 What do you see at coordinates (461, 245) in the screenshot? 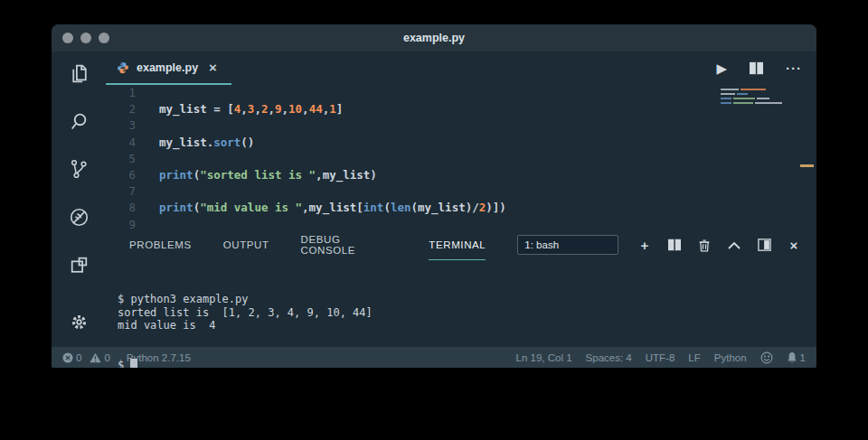
I see `panel-header: PROBLEMSOUTPUTDEBUG CONSOLETERMINAL 1: b…` at bounding box center [461, 245].